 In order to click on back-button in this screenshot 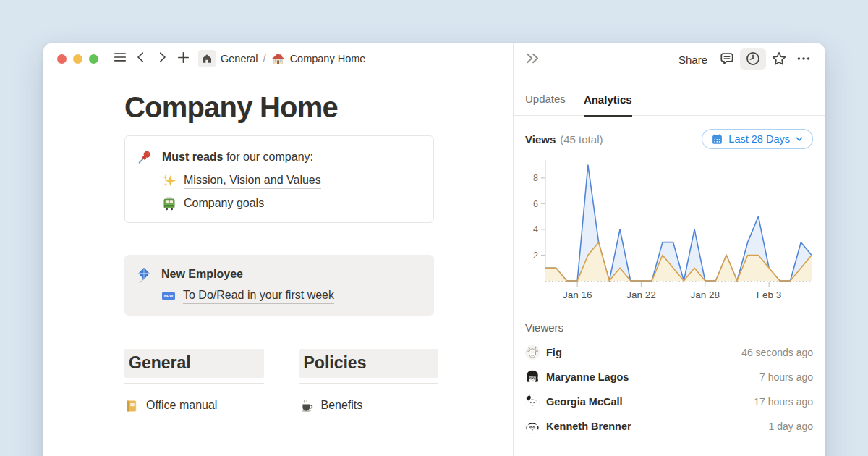, I will do `click(141, 59)`.